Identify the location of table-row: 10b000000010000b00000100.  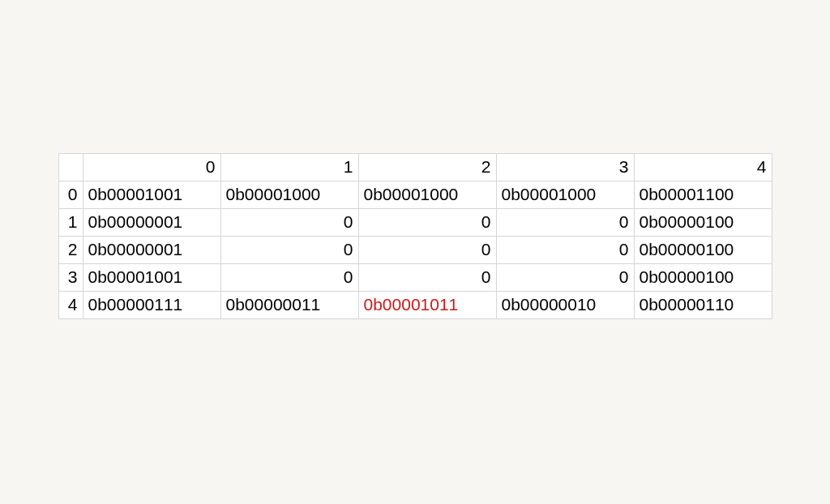
(415, 222).